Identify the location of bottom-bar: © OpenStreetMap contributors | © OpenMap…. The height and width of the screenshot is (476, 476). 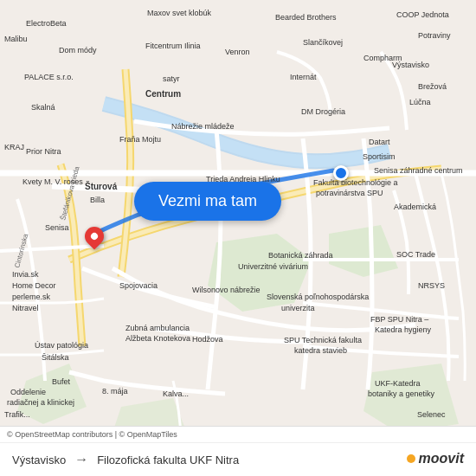
(238, 451).